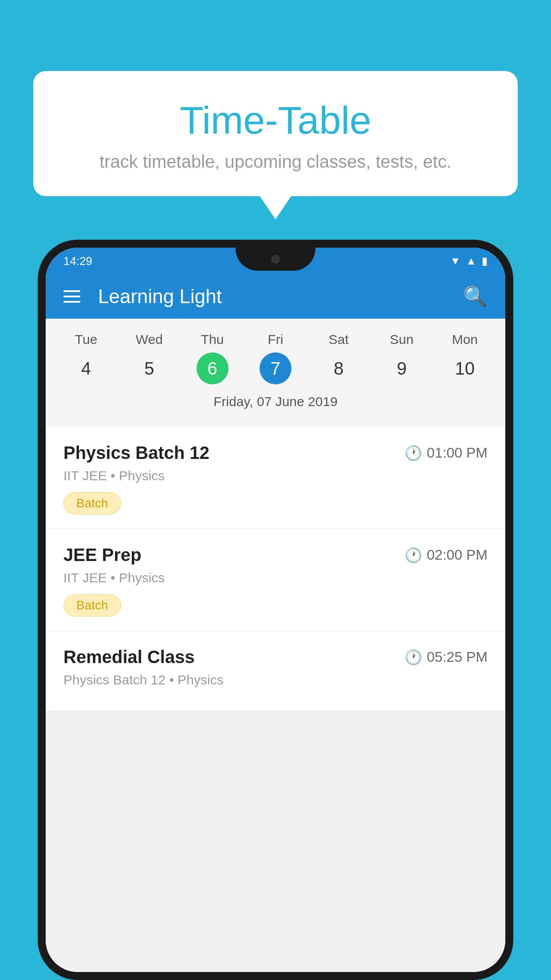 The image size is (551, 980). What do you see at coordinates (468, 261) in the screenshot?
I see `status-icons: ▼ ▲ ▮` at bounding box center [468, 261].